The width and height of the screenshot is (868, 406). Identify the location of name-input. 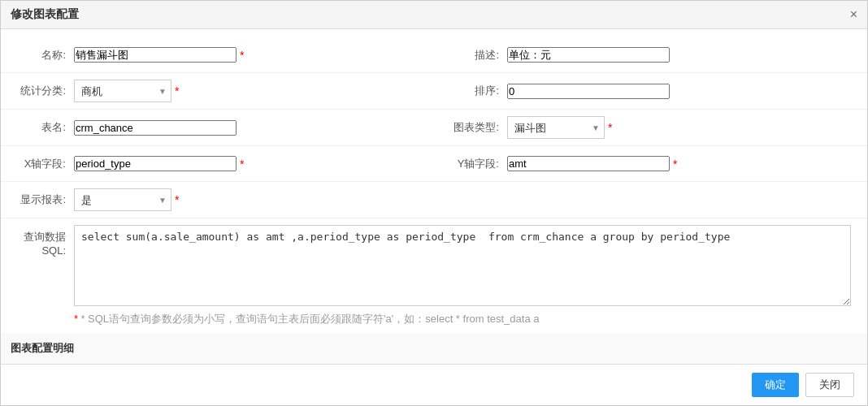
(155, 55).